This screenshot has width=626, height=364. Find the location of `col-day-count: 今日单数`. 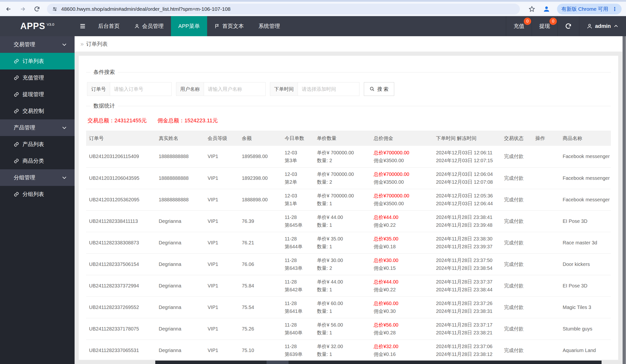

col-day-count: 今日单数 is located at coordinates (298, 138).